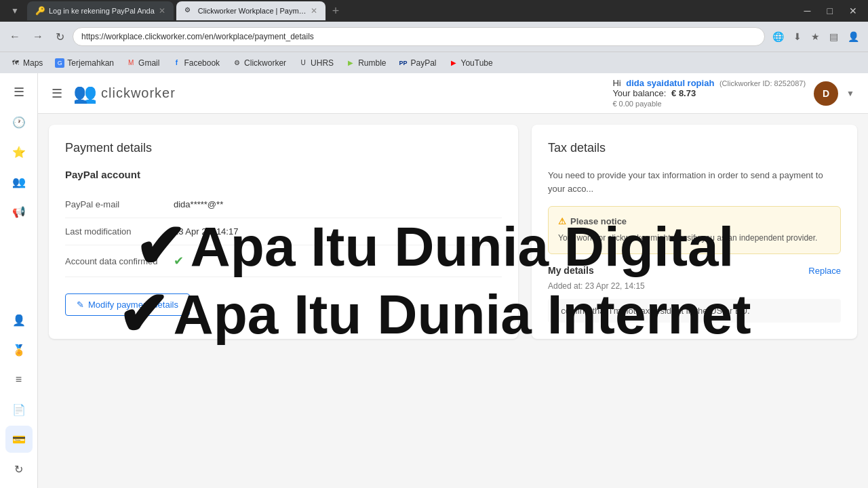 The height and width of the screenshot is (488, 868). What do you see at coordinates (283, 232) in the screenshot?
I see `last-modification-row: Last modification 23 Apr 22, 14:17` at bounding box center [283, 232].